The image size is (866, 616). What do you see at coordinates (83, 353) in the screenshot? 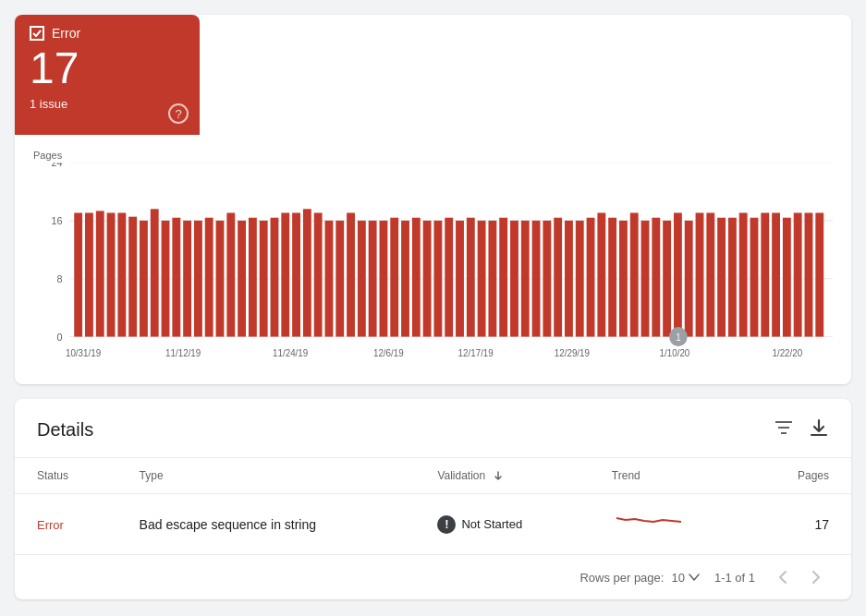
I see `svg-text: 10/31/19` at bounding box center [83, 353].